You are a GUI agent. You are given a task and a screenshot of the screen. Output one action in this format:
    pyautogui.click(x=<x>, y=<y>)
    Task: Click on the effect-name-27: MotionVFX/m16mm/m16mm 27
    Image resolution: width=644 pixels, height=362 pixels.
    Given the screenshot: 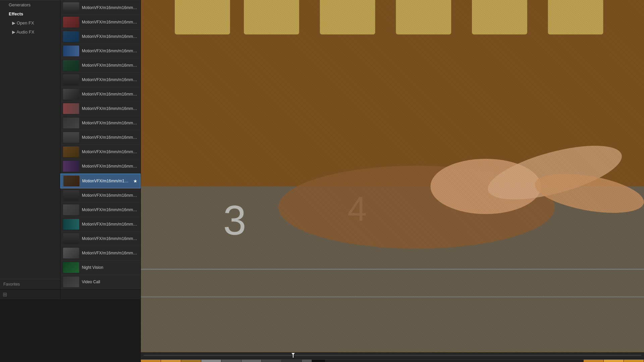 What is the action you would take?
    pyautogui.click(x=110, y=210)
    